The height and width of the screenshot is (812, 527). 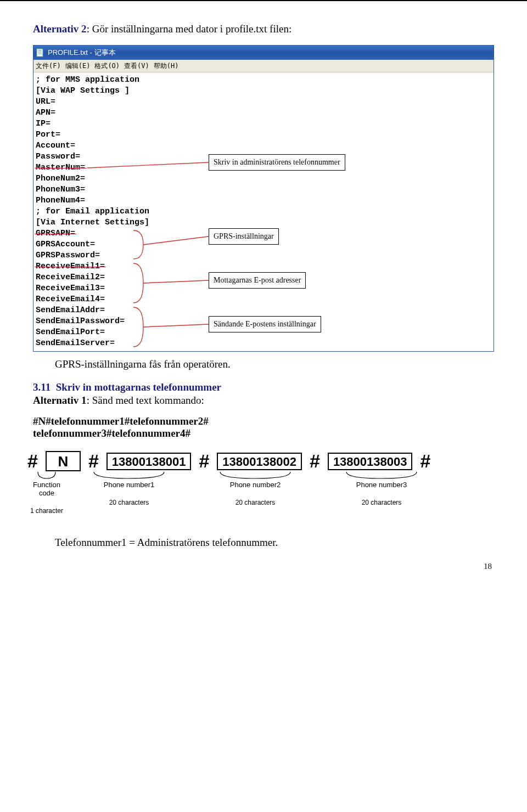 What do you see at coordinates (264, 427) in the screenshot?
I see `command-template: #N#telefonnummer1#telefonnummer2# telefo…` at bounding box center [264, 427].